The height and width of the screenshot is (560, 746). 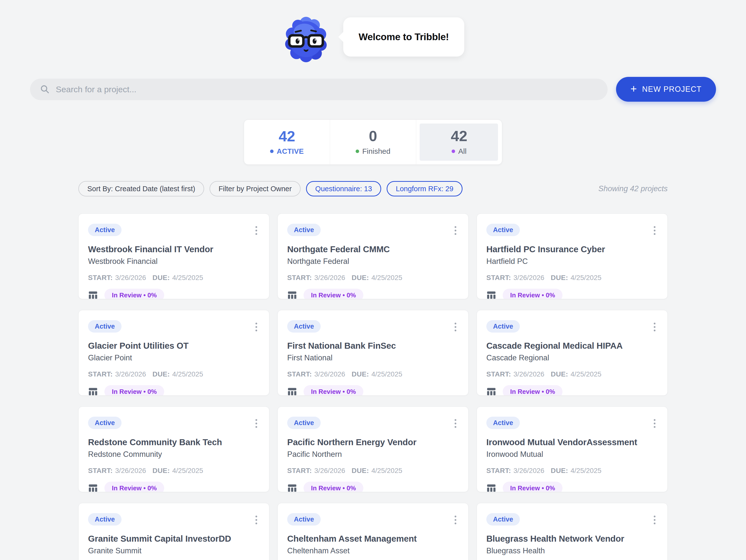 I want to click on showing-projects-count: Showing 42 projects, so click(x=633, y=189).